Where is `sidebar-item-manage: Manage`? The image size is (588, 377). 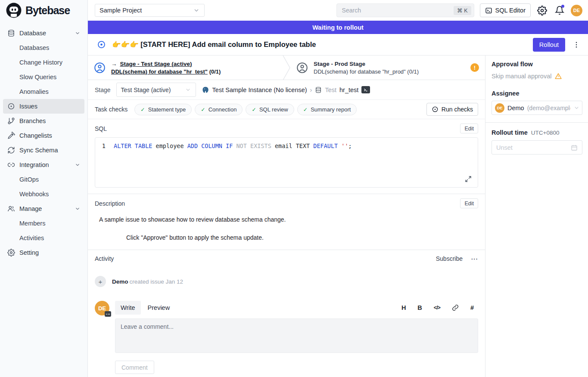 sidebar-item-manage: Manage is located at coordinates (44, 209).